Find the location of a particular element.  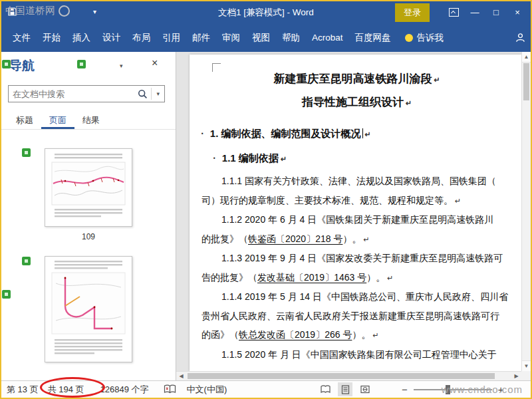

scroll-right-button: ▶ is located at coordinates (516, 376).